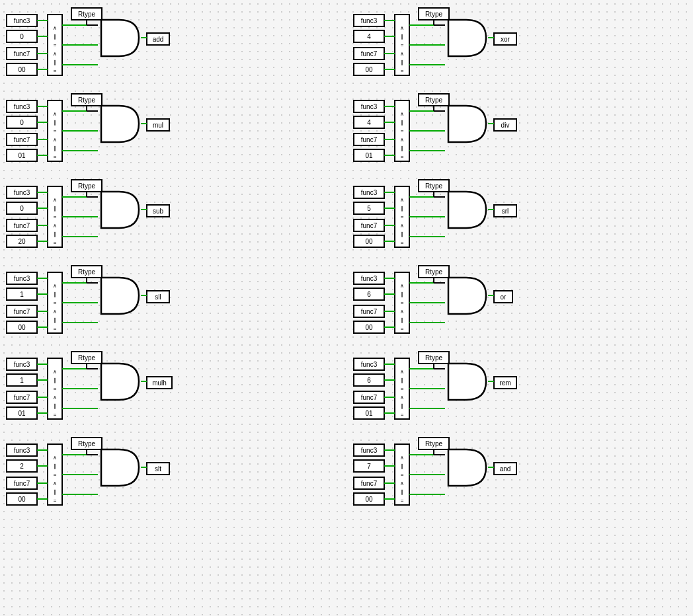  I want to click on svg-text: or, so click(504, 297).